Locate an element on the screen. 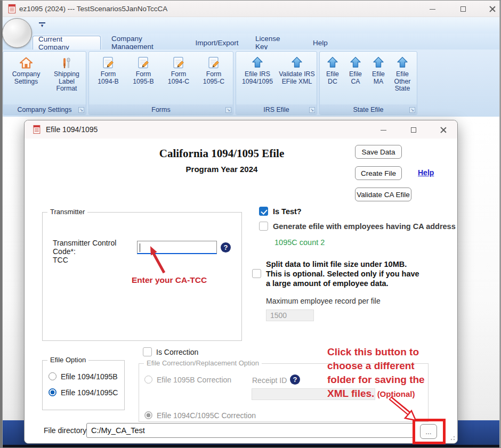  ribbon-button-shipping-label-format: Shipping Label Format is located at coordinates (67, 74).